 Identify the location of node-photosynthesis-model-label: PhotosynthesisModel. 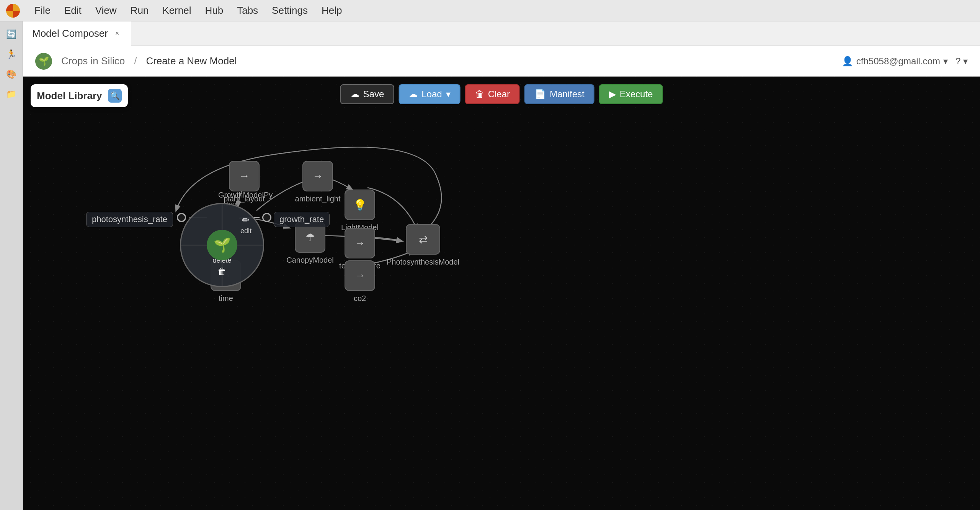
(423, 262).